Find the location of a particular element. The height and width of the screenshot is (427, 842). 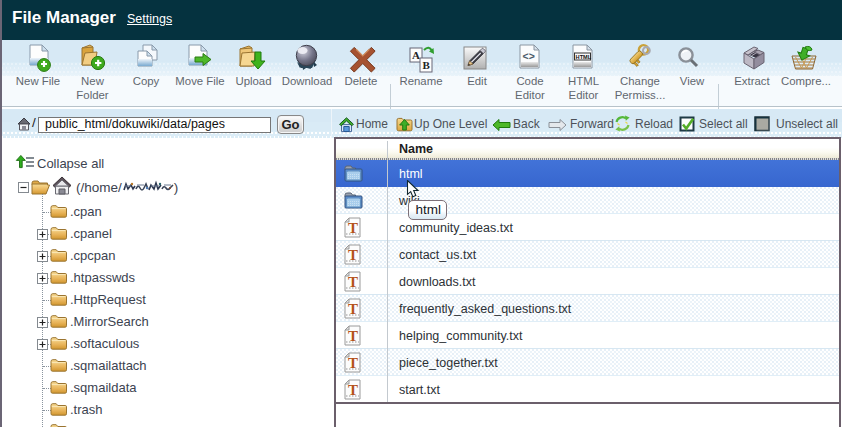

svg-text: A is located at coordinates (416, 55).